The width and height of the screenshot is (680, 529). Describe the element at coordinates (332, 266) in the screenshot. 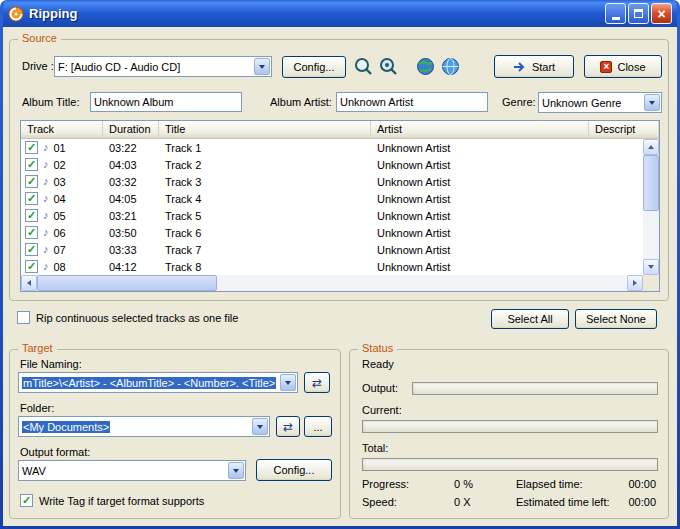

I see `table-row: ✓ ♪ 08 04:12 Track 8 Unknown Artist` at that location.